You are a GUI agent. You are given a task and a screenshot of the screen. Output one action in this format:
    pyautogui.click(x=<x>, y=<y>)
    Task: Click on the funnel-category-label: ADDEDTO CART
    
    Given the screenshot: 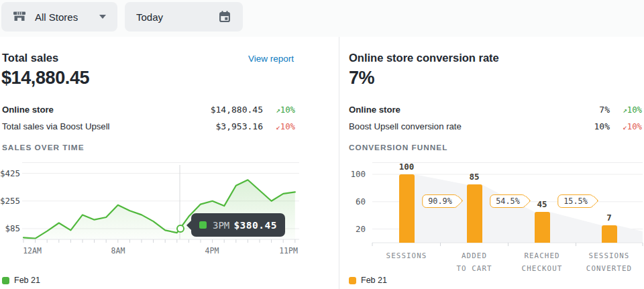 What is the action you would take?
    pyautogui.click(x=474, y=263)
    